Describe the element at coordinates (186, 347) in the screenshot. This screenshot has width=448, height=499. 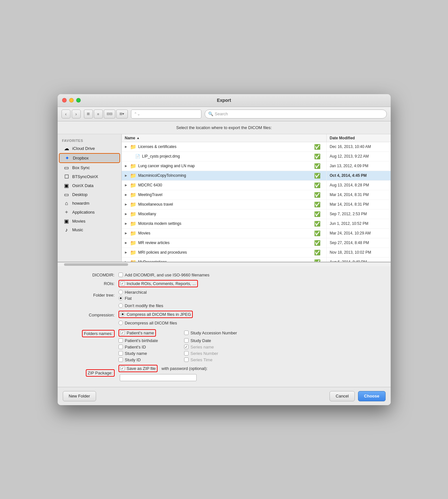
I see `series-name-checkbox: ✓` at that location.